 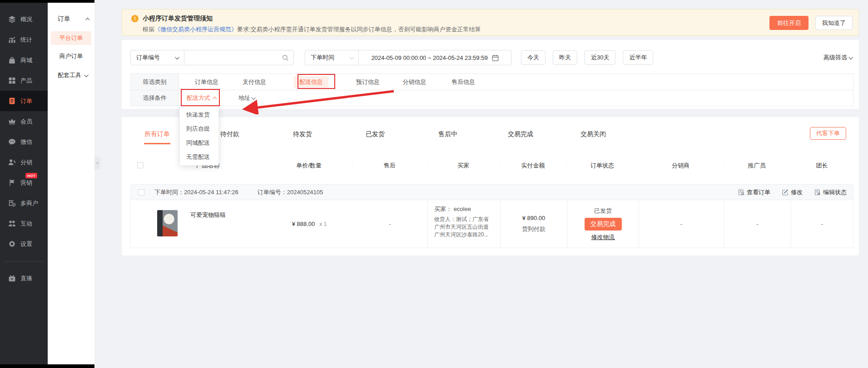 What do you see at coordinates (435, 58) in the screenshot?
I see `date-range-picker: 2024-05-09 00:00:00 ~ 2024-05-24 23:59:5…` at bounding box center [435, 58].